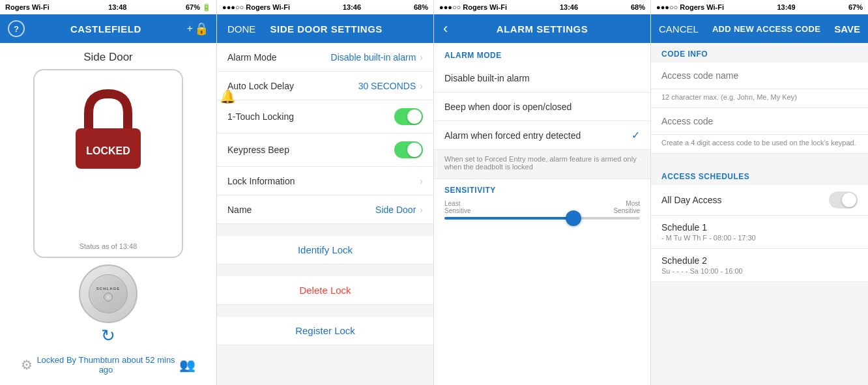 The width and height of the screenshot is (868, 385). Describe the element at coordinates (766, 29) in the screenshot. I see `panel4-title: ADD NEW ACCESS CODE` at that location.